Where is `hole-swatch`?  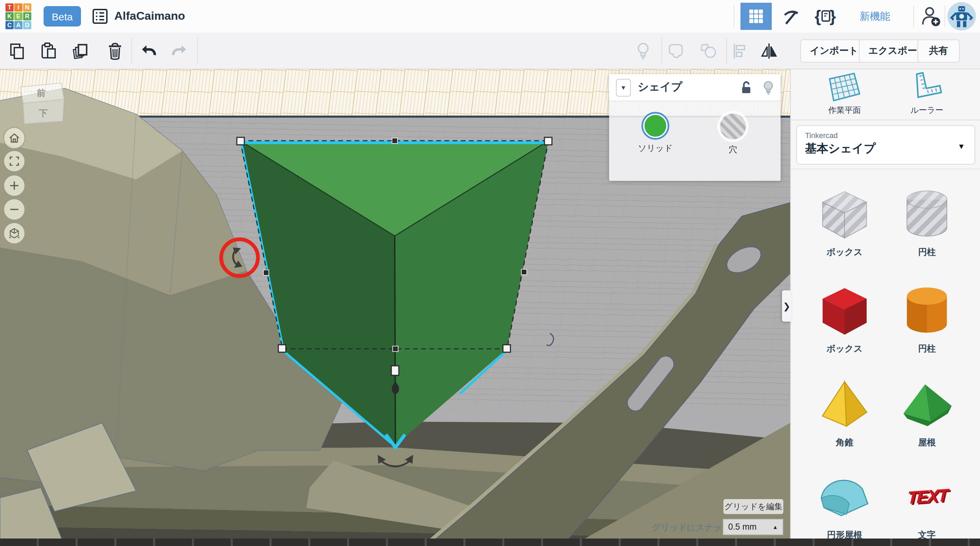
hole-swatch is located at coordinates (733, 127).